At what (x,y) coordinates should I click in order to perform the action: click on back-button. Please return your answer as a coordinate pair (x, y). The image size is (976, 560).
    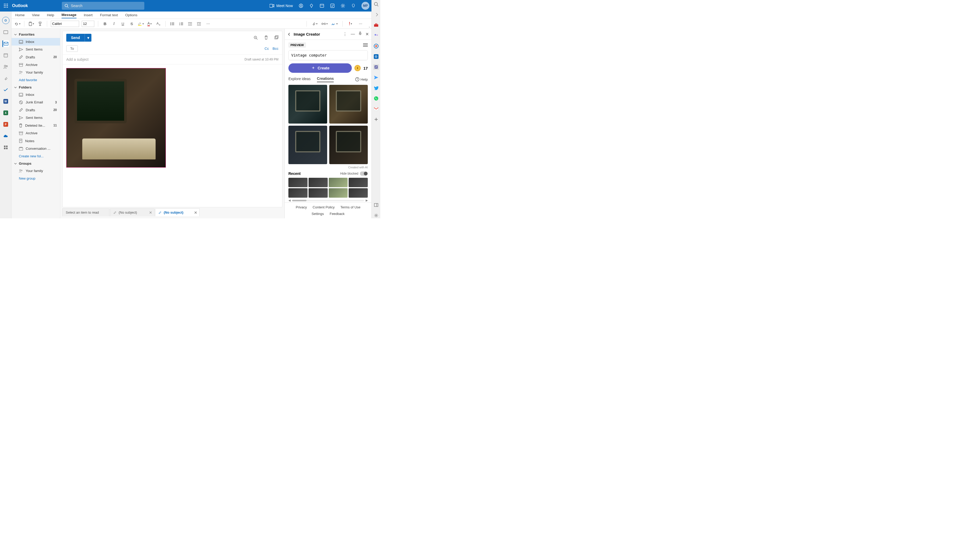
    Looking at the image, I should click on (289, 34).